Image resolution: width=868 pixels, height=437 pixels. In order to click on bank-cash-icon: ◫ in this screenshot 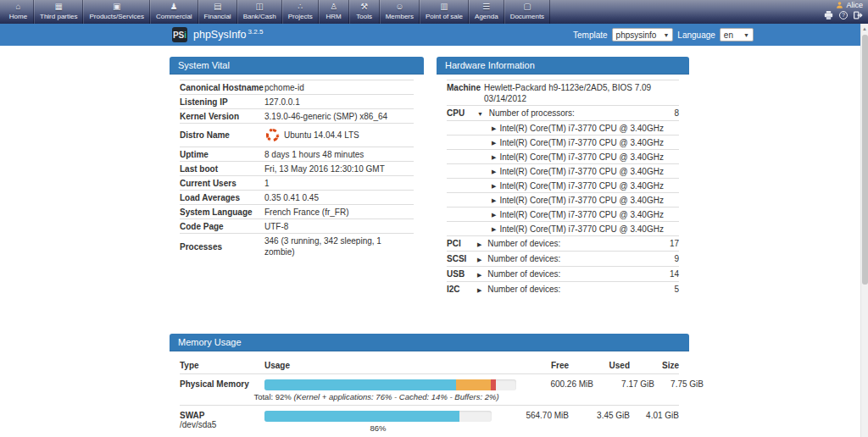, I will do `click(259, 7)`.